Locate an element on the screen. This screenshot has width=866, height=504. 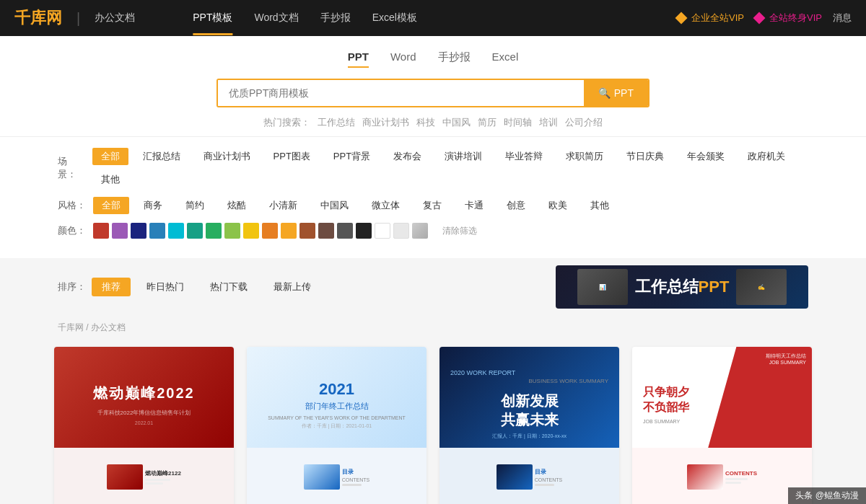
card-3-thumb: 2020 WORK REPORT BUSINESS WORK SUMMARY 创… is located at coordinates (530, 397).